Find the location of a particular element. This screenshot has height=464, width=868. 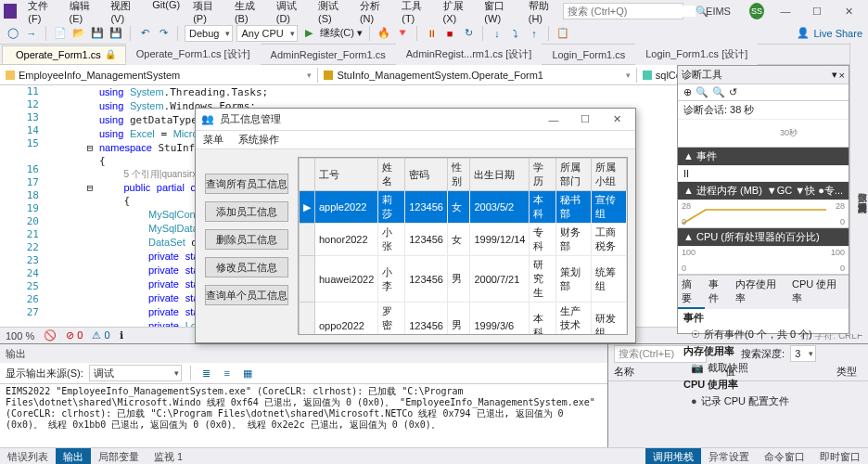

process-icon: 📋 is located at coordinates (563, 33).